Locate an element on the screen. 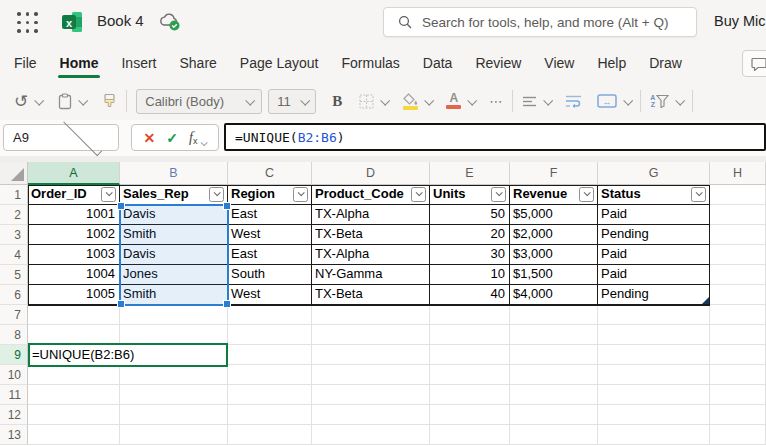 The image size is (766, 446). row-header-7: 7 is located at coordinates (14, 315).